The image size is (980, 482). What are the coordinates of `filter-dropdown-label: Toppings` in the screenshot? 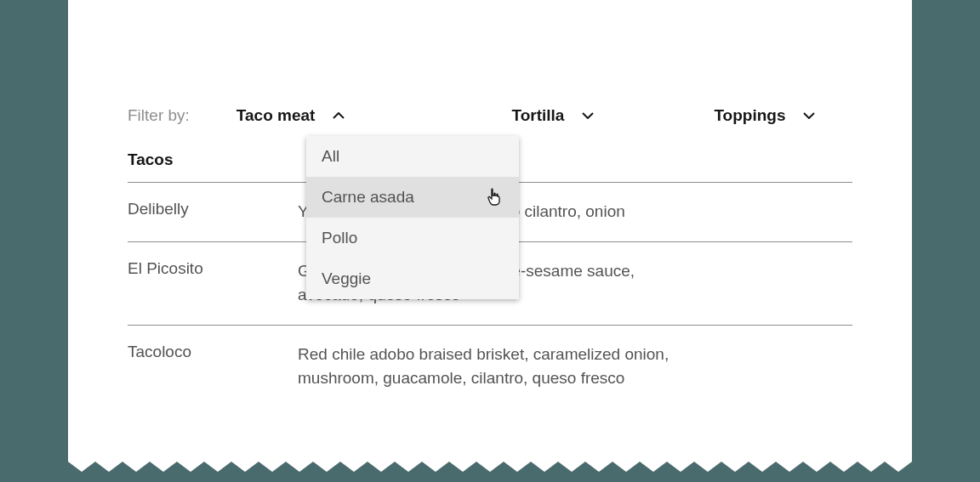 It's located at (749, 116).